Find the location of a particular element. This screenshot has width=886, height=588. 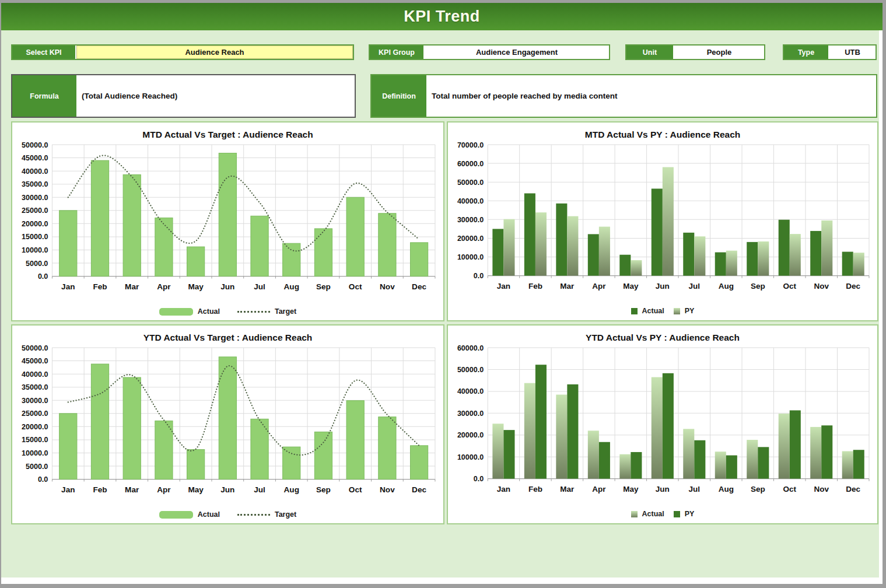

target-dotted-line-icon is located at coordinates (254, 514).